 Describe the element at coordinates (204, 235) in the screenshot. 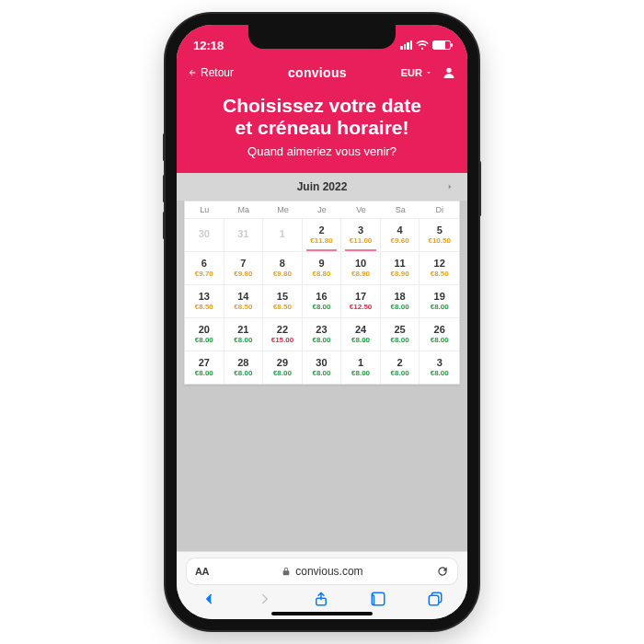

I see `calendar-day: 30` at that location.